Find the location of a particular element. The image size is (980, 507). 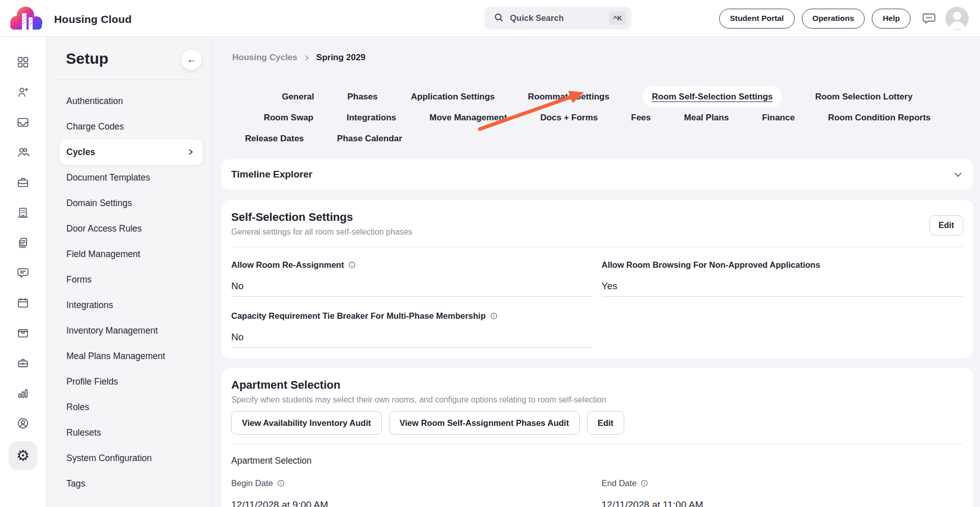

field-allow-room-reassignment: Allow Room Re-Assignment No is located at coordinates (412, 272).